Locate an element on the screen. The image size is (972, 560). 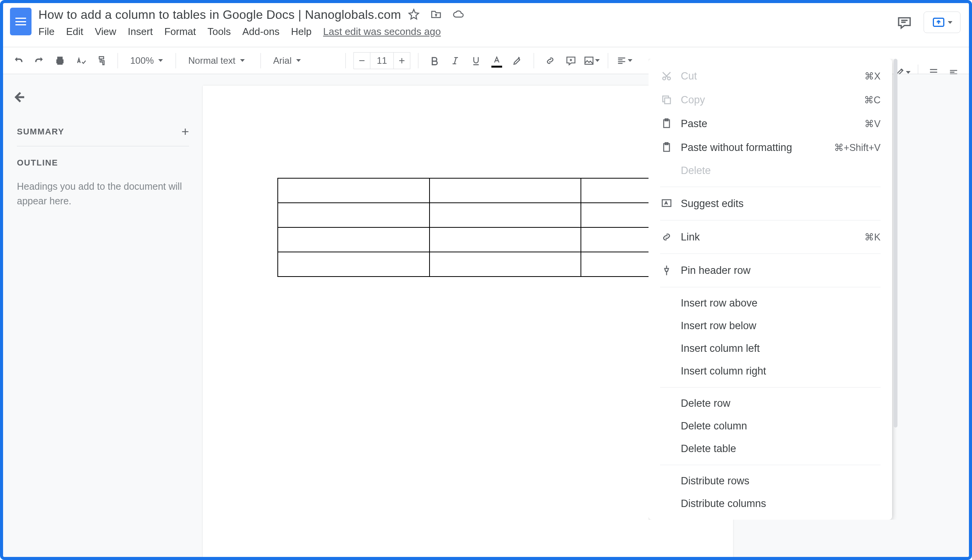
context-menu-item-shortcut: ⌘V is located at coordinates (872, 124).